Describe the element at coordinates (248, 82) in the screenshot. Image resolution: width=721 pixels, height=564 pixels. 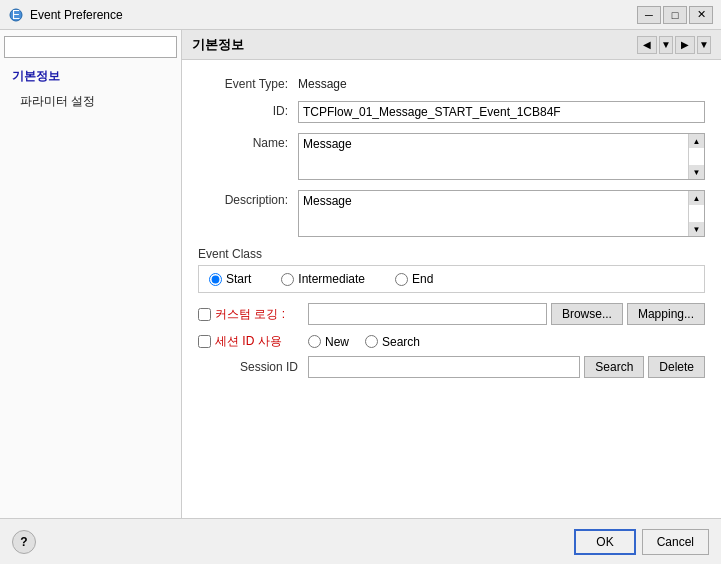
I see `event-type-label: Event Type:` at that location.